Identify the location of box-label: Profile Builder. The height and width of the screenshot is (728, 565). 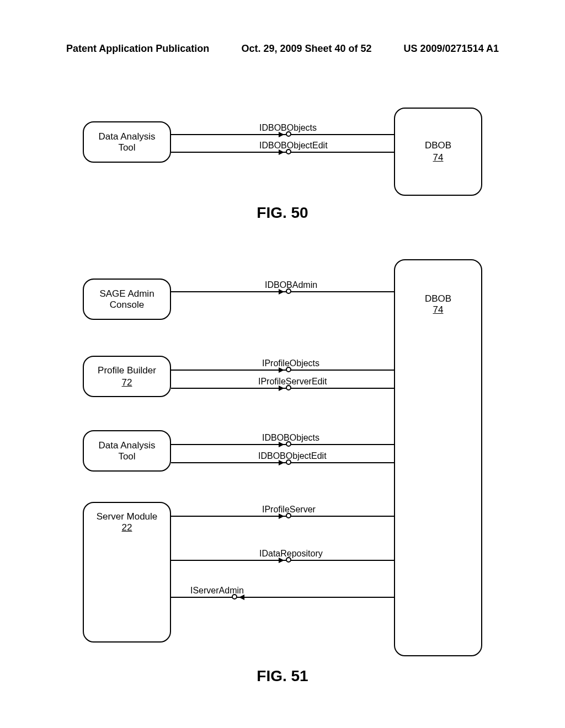
(127, 371).